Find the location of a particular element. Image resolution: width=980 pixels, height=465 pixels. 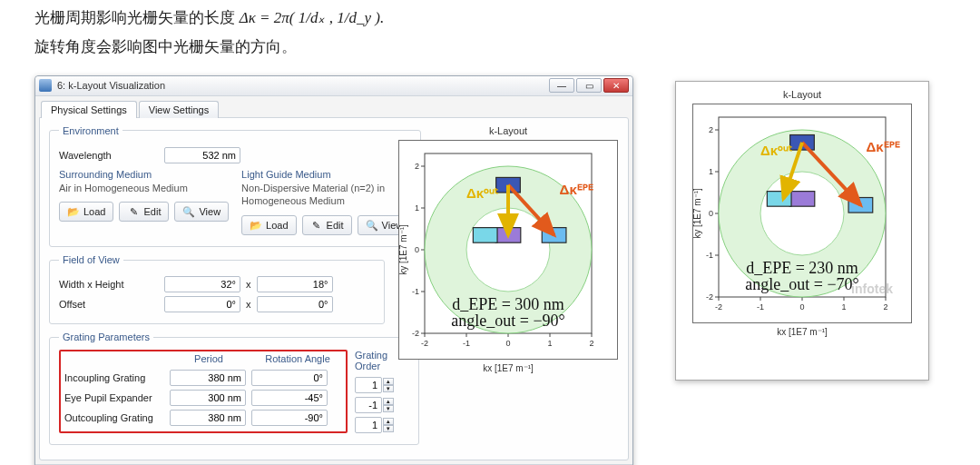

grating-row: Incoupling Grating is located at coordinates (203, 378).